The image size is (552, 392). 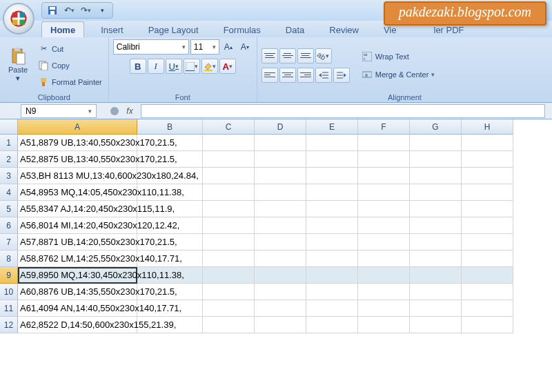 What do you see at coordinates (384, 176) in the screenshot?
I see `cell-F3` at bounding box center [384, 176].